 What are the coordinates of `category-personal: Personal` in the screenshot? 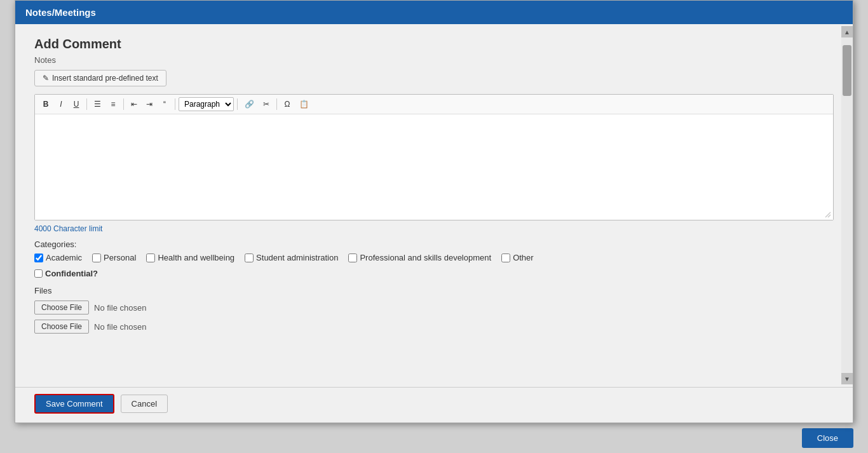 It's located at (114, 258).